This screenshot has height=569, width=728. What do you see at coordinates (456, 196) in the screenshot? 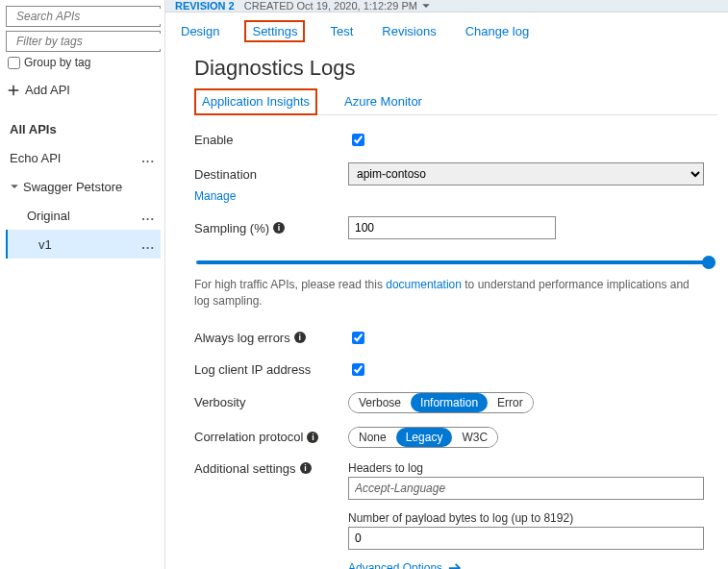
I see `manage-link: Manage` at bounding box center [456, 196].